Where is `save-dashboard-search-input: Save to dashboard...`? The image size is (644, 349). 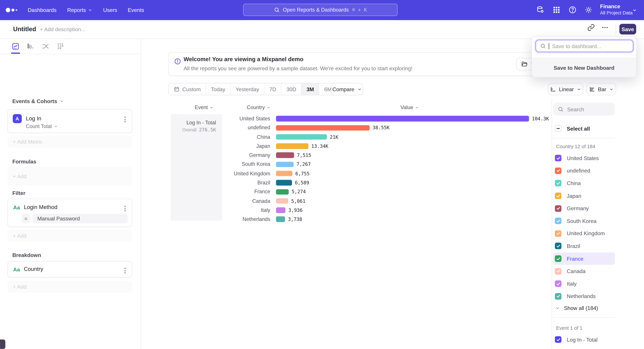
save-dashboard-search-input: Save to dashboard... is located at coordinates (584, 46).